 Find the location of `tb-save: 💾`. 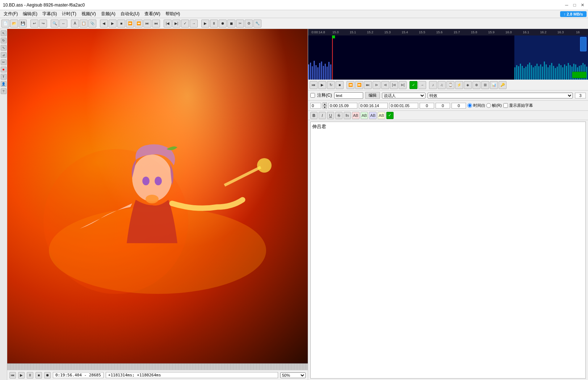

tb-save: 💾 is located at coordinates (23, 24).